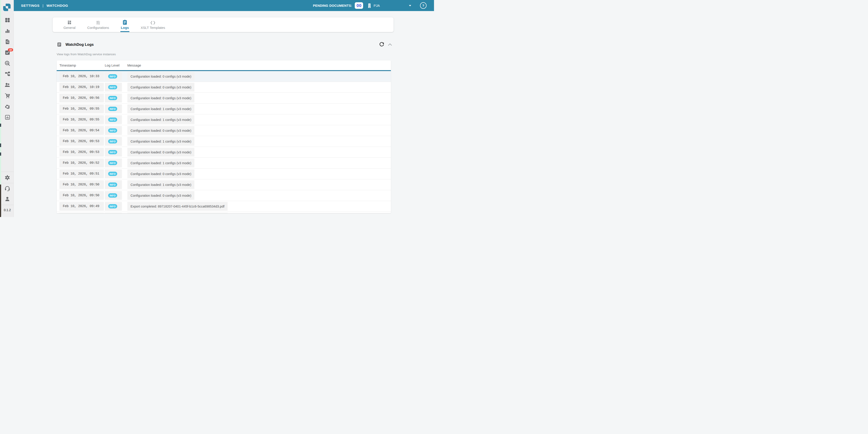 This screenshot has height=434, width=868. I want to click on sidebar-item-settings, so click(7, 178).